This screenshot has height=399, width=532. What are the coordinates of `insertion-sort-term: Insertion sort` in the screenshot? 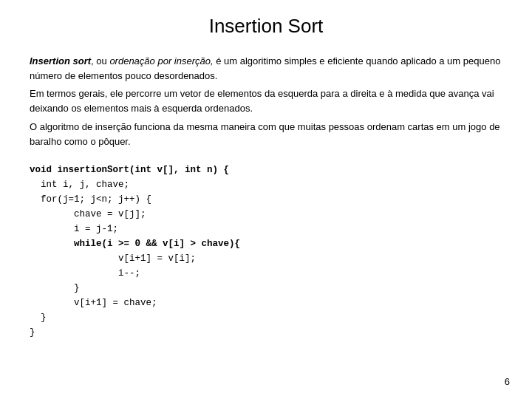 It's located at (61, 61).